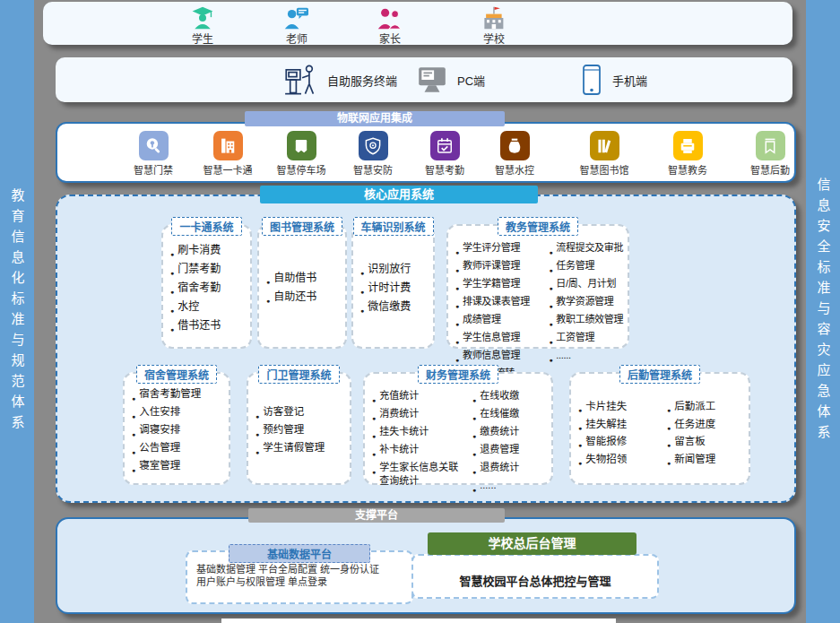 This screenshot has height=623, width=840. Describe the element at coordinates (299, 414) in the screenshot. I see `list-item: ●访客登记` at that location.